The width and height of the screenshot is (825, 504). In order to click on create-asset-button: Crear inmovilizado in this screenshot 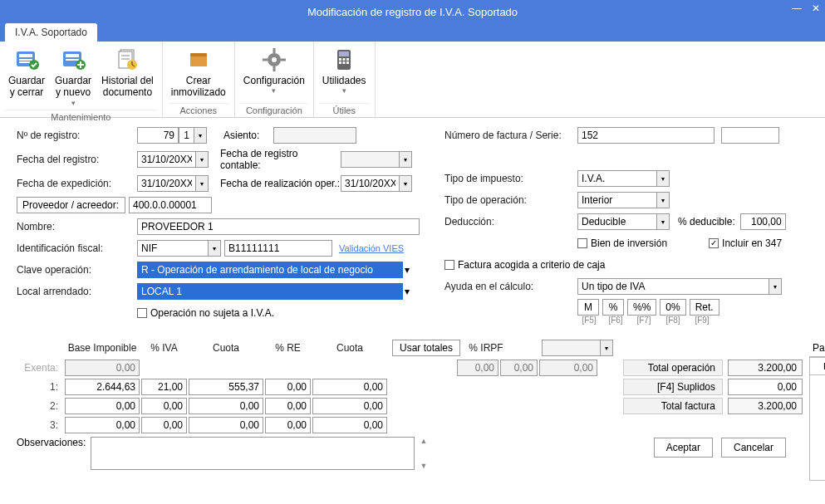, I will do `click(199, 74)`.